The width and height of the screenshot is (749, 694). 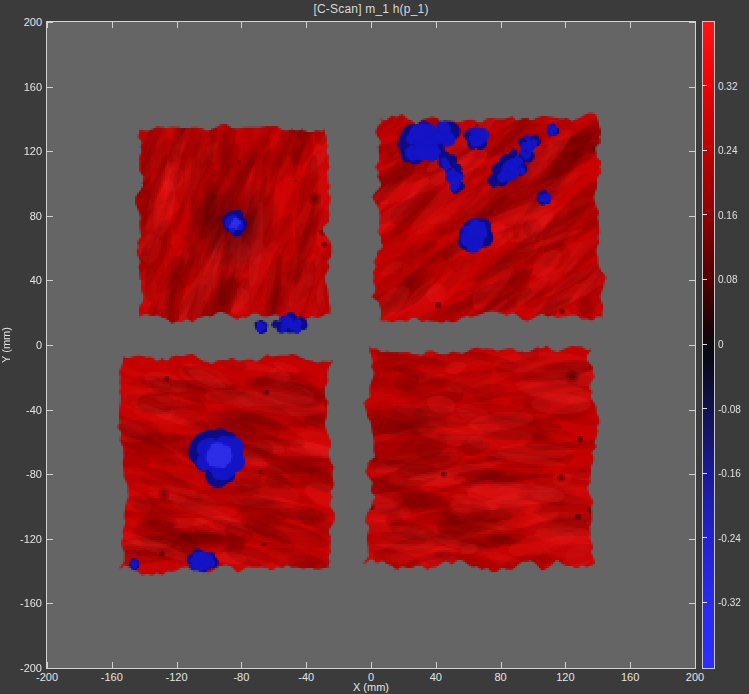 I want to click on colorbar-tick-label: -0.32, so click(x=730, y=602).